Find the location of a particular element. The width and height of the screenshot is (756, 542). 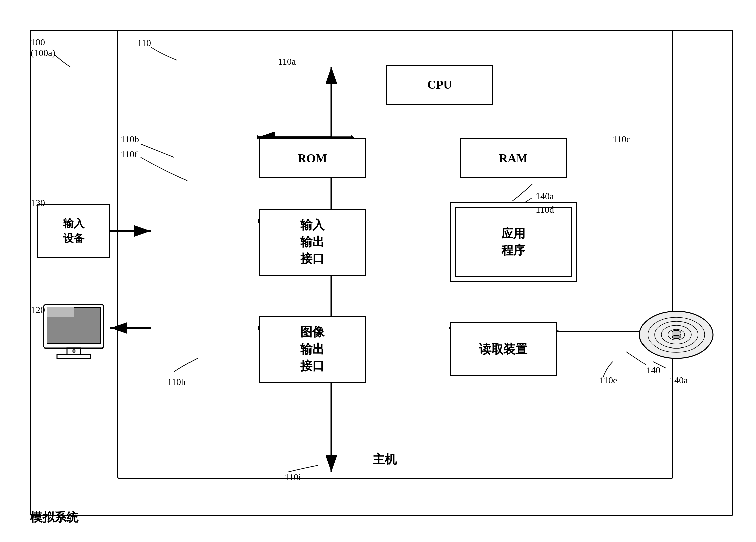

ref-100: 100 is located at coordinates (38, 42).